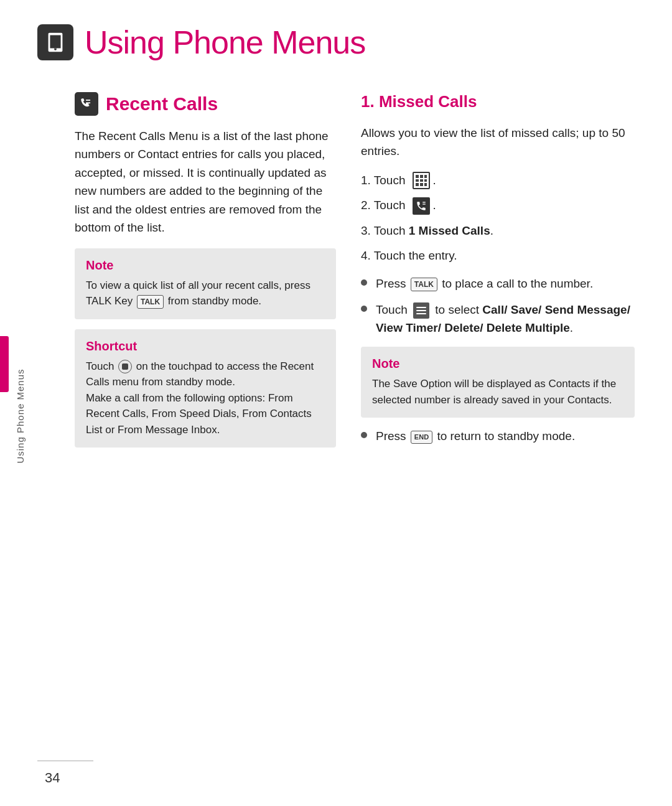 This screenshot has width=672, height=806. What do you see at coordinates (225, 42) in the screenshot?
I see `page-title: Using Phone Menus` at bounding box center [225, 42].